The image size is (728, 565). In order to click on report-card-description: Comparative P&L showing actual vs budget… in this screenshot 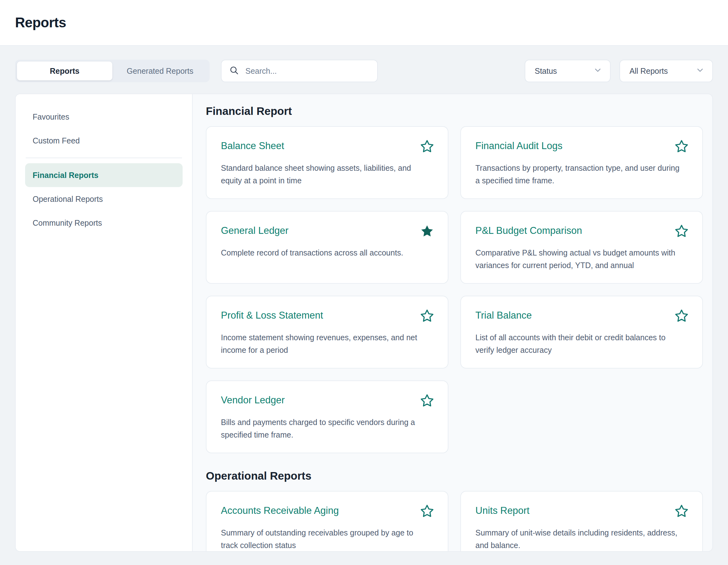, I will do `click(581, 259)`.